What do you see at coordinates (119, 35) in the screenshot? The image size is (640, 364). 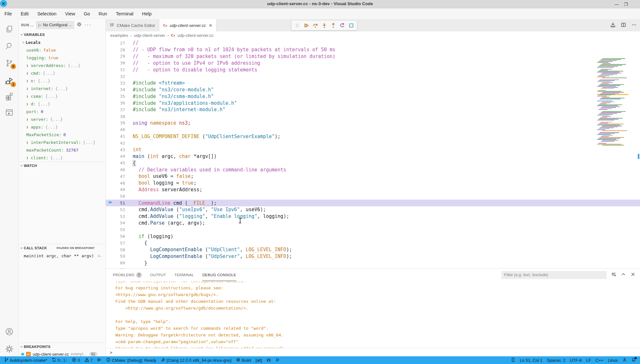 I see `breadcrumb-item: examples` at bounding box center [119, 35].